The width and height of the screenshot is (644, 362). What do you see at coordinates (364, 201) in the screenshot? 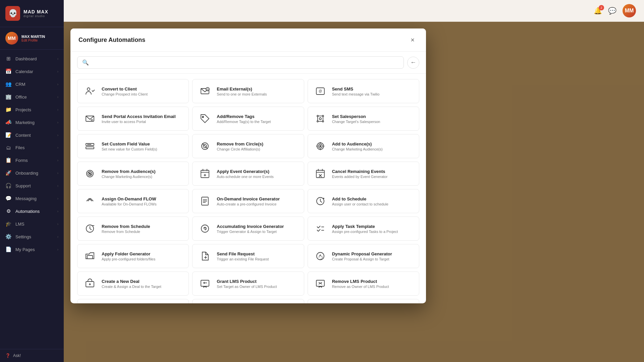
I see `automation-card-add-to-schedule: Add to Schedule Assign user or contact t…` at bounding box center [364, 201].